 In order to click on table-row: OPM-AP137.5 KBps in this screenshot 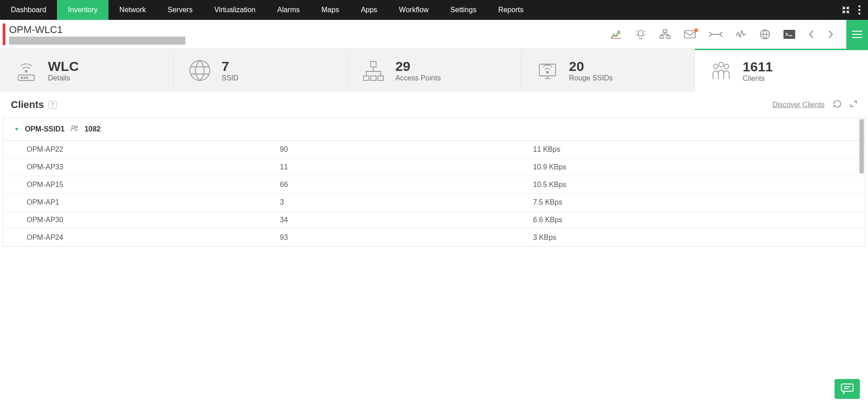, I will do `click(434, 202)`.